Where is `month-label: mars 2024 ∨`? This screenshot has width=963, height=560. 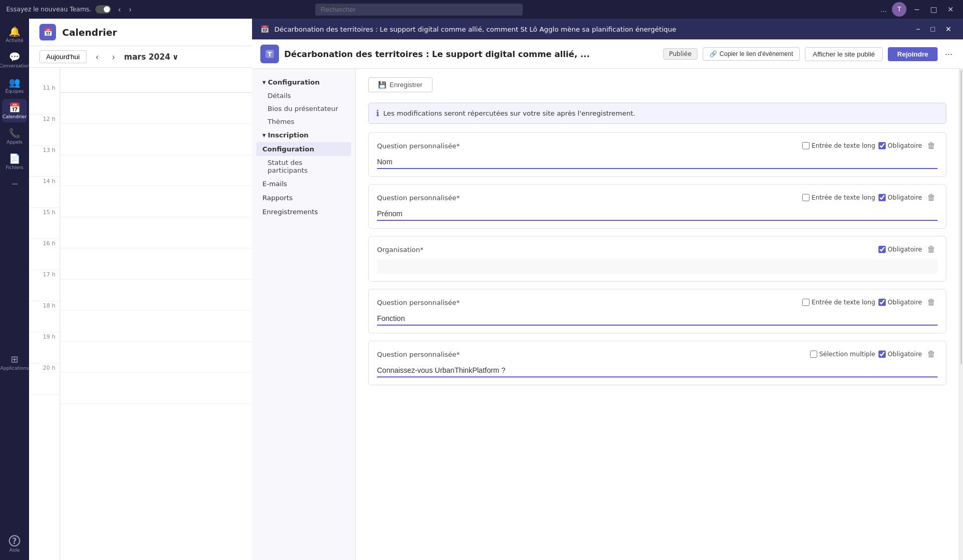 month-label: mars 2024 ∨ is located at coordinates (151, 57).